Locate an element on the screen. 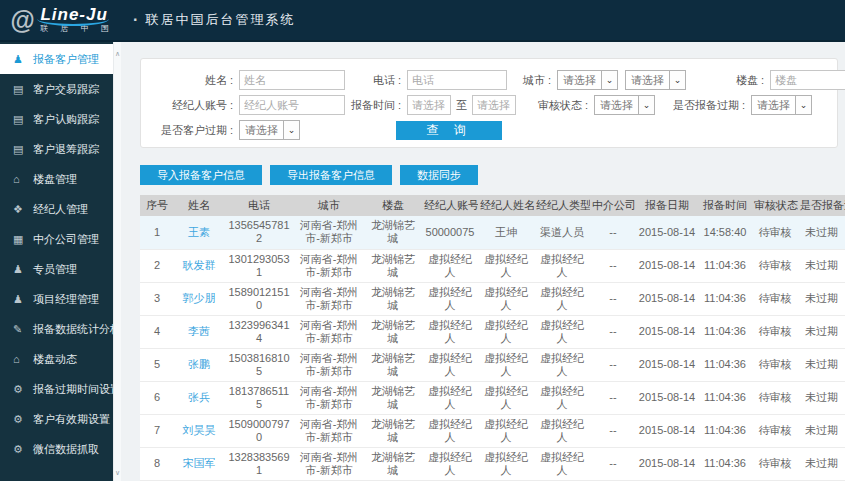 Image resolution: width=845 pixels, height=481 pixels. customer-name-link: 耿发群 is located at coordinates (200, 265).